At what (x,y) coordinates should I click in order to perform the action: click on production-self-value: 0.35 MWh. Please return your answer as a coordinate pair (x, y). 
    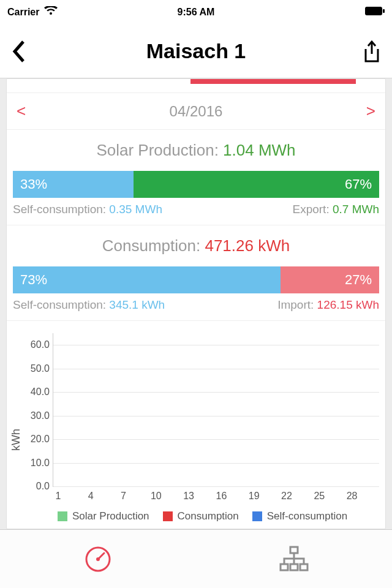
    Looking at the image, I should click on (136, 209).